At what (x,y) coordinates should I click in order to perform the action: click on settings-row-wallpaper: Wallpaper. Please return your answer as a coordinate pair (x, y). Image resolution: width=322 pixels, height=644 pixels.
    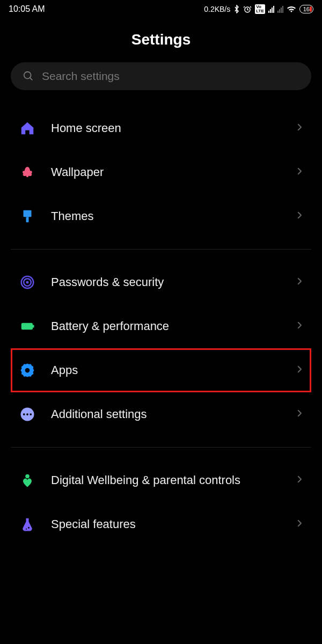
    Looking at the image, I should click on (161, 172).